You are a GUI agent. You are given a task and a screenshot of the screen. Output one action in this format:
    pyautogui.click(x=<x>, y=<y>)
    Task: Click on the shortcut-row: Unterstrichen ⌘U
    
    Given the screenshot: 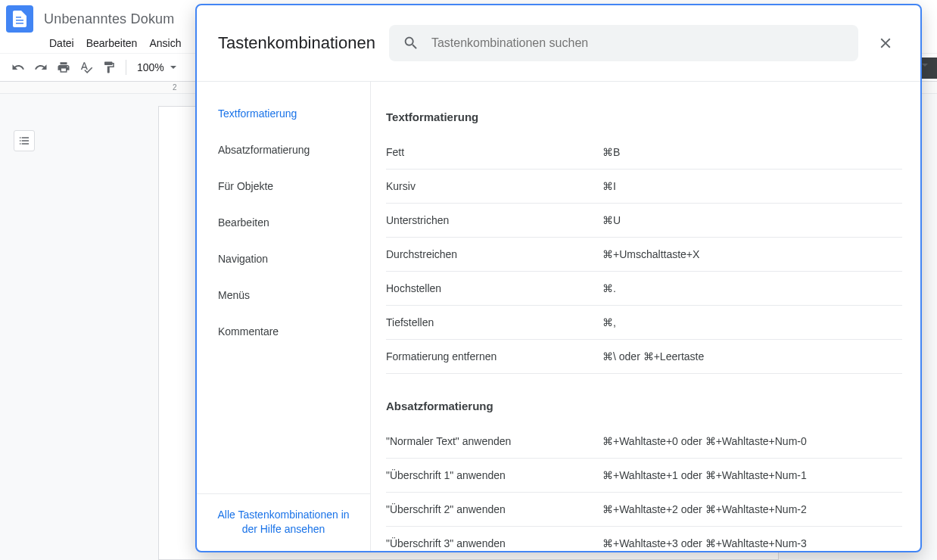 What is the action you would take?
    pyautogui.click(x=644, y=221)
    